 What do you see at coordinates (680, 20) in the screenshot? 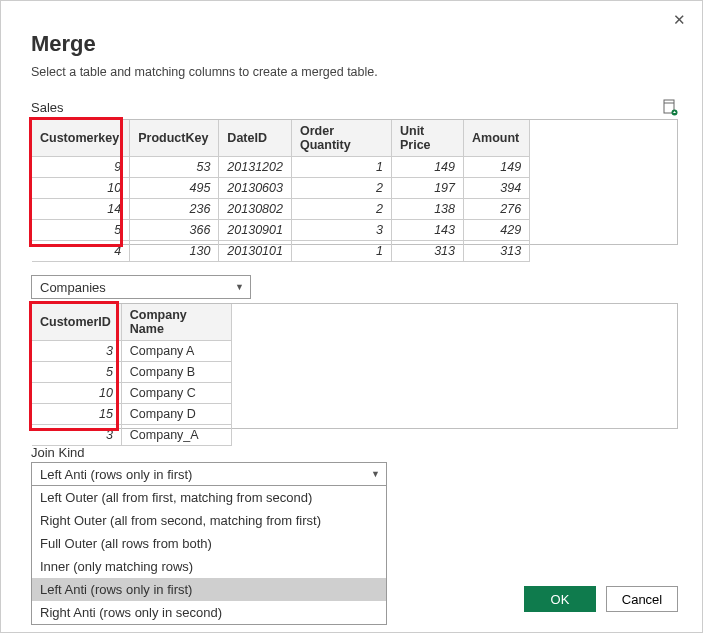
I see `close-icon: ✕` at bounding box center [680, 20].